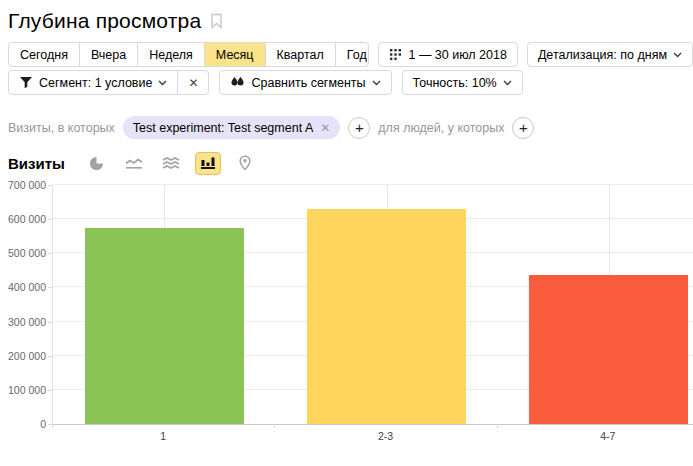  I want to click on period-tabs: СегодняВчераНеделяМесяцКварталГод, so click(188, 54).